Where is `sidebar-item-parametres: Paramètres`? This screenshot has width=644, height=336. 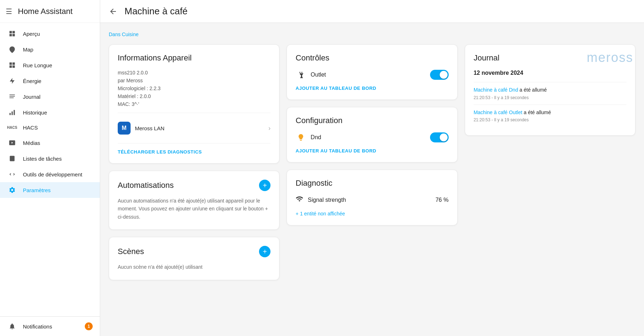
sidebar-item-parametres: Paramètres is located at coordinates (50, 190).